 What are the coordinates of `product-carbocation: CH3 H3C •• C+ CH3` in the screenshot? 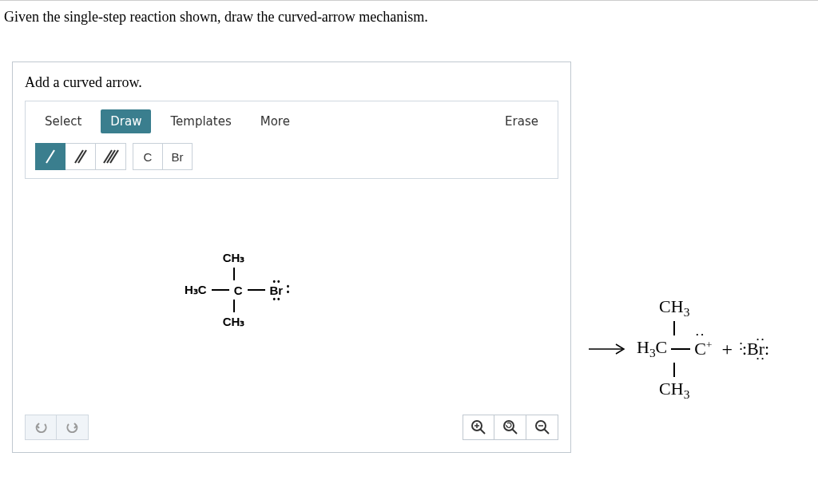 It's located at (674, 349).